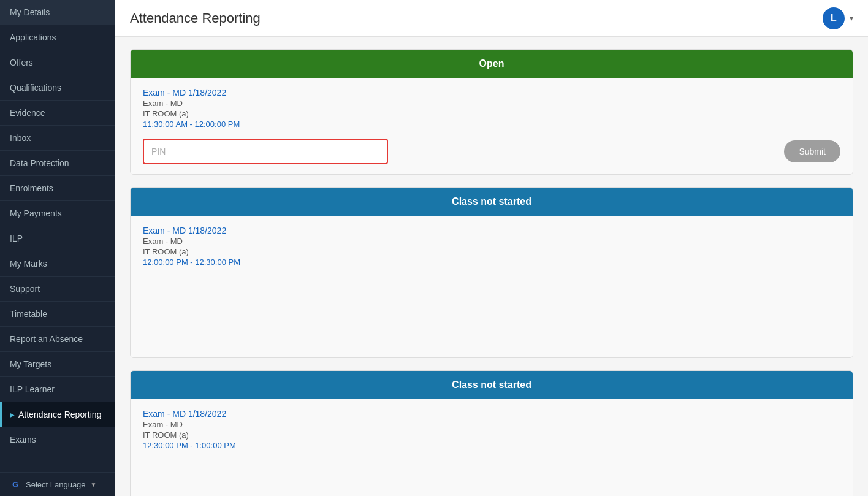 This screenshot has height=496, width=868. I want to click on select-language-button: G Select Language ▼, so click(58, 484).